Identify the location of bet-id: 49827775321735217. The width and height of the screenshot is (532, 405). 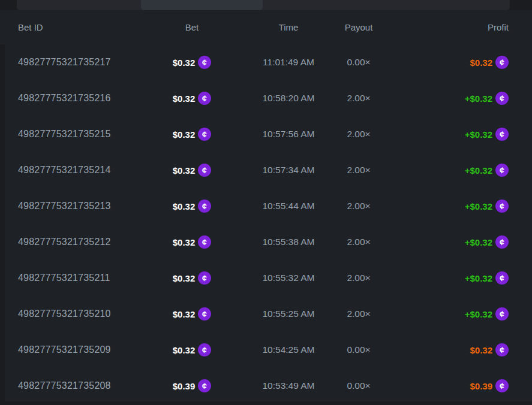
(78, 62).